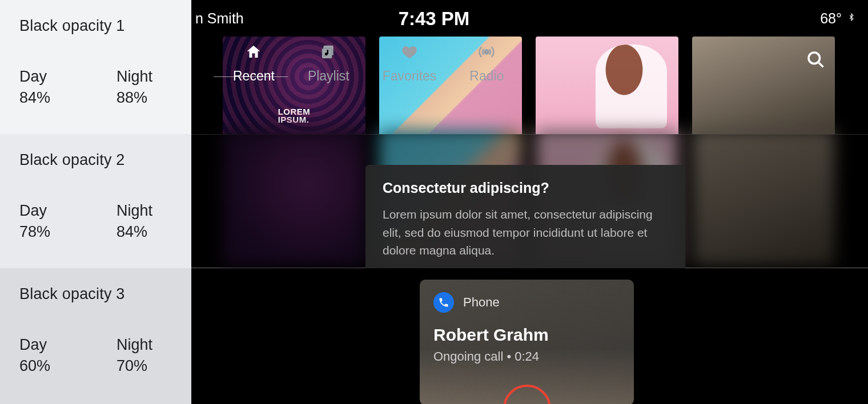  Describe the element at coordinates (815, 66) in the screenshot. I see `search-icon` at that location.